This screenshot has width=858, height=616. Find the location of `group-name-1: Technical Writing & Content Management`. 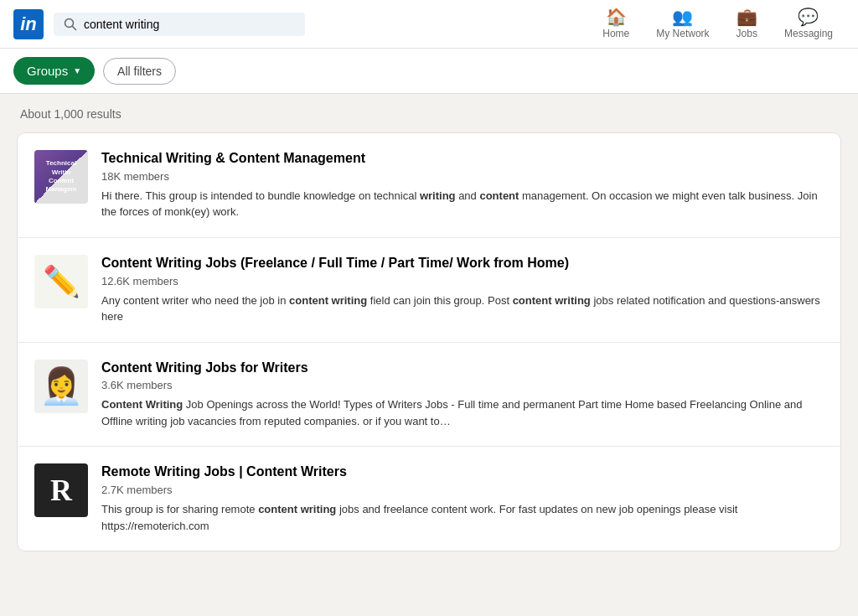

group-name-1: Technical Writing & Content Management is located at coordinates (463, 159).